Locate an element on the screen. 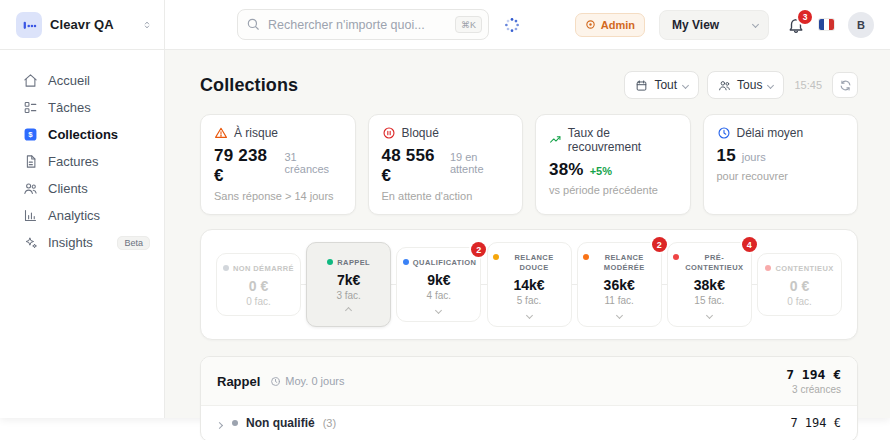 Image resolution: width=890 pixels, height=440 pixels. period-filter-dropdown: Tout is located at coordinates (662, 85).